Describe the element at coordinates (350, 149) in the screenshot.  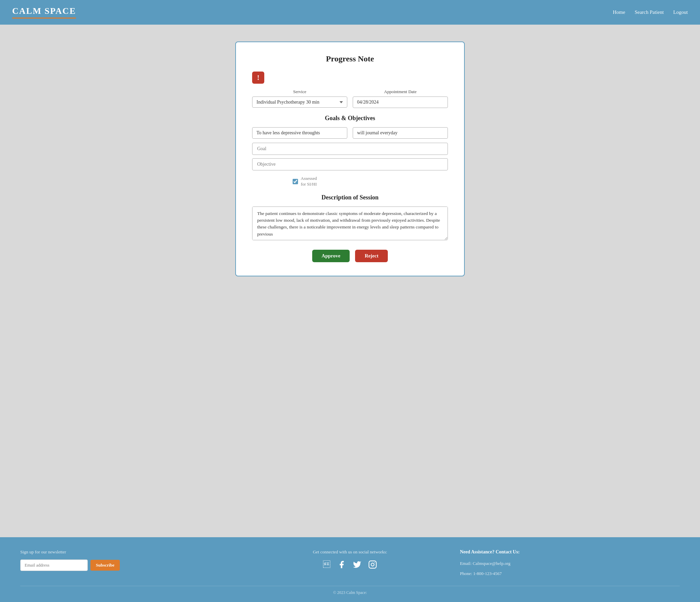
I see `goal-new-input` at that location.